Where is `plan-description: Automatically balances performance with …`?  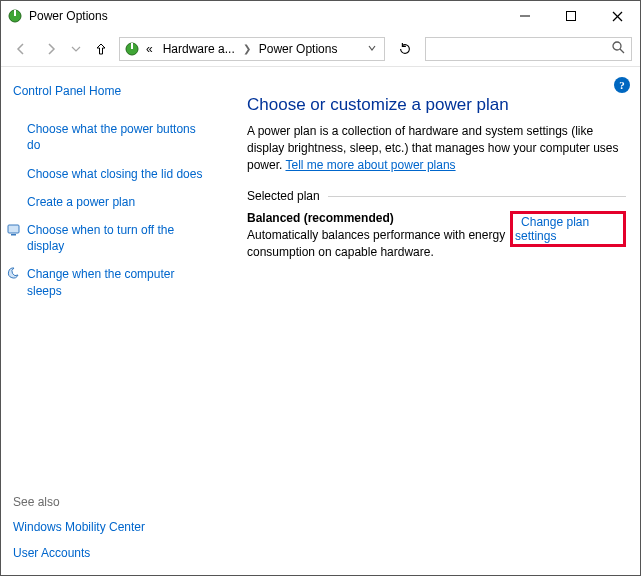
plan-description: Automatically balances performance with … is located at coordinates (378, 243).